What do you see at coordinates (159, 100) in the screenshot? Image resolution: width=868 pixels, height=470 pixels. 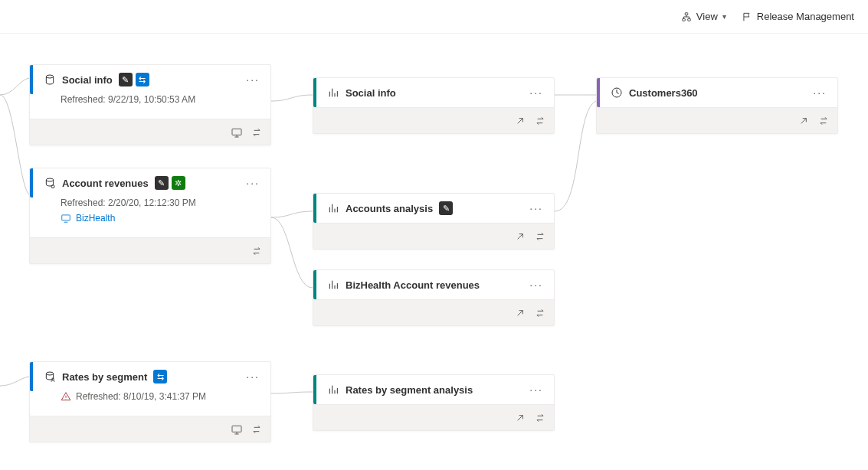 I see `refreshed-timestamp: Refreshed: 9/22/19, 10:50:53 AM` at bounding box center [159, 100].